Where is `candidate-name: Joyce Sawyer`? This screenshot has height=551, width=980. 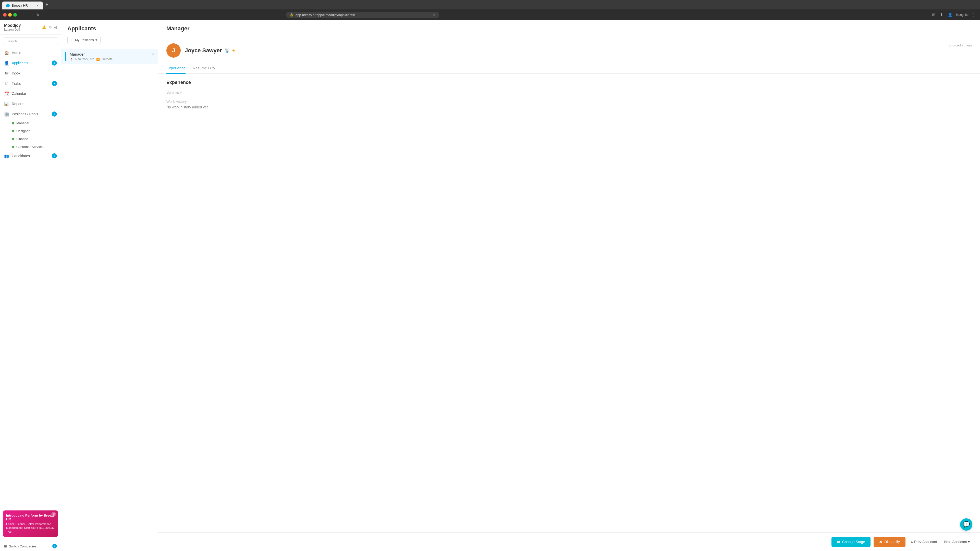
candidate-name: Joyce Sawyer is located at coordinates (204, 51).